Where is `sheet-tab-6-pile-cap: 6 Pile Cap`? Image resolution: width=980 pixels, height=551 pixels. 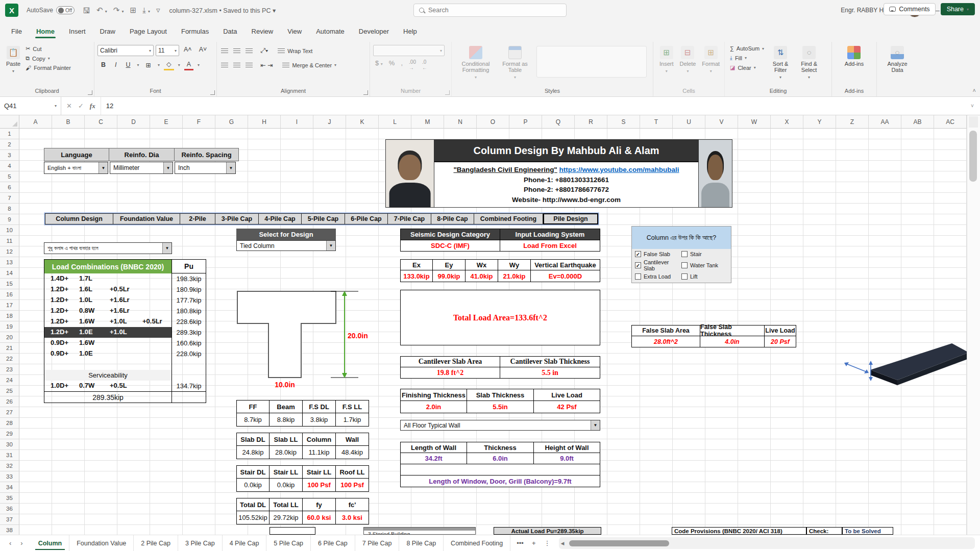 sheet-tab-6-pile-cap: 6 Pile Cap is located at coordinates (333, 543).